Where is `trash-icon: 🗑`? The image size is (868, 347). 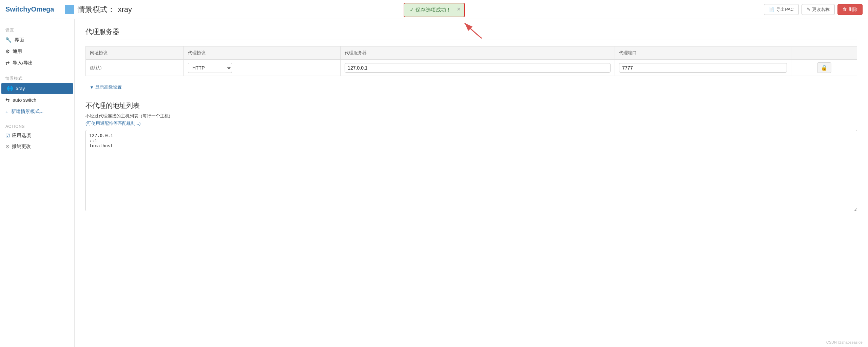 trash-icon: 🗑 is located at coordinates (845, 9).